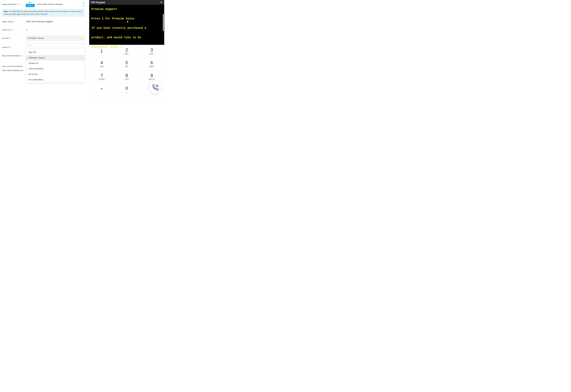  What do you see at coordinates (27, 30) in the screenshot?
I see `dtmf-value: 1` at bounding box center [27, 30].